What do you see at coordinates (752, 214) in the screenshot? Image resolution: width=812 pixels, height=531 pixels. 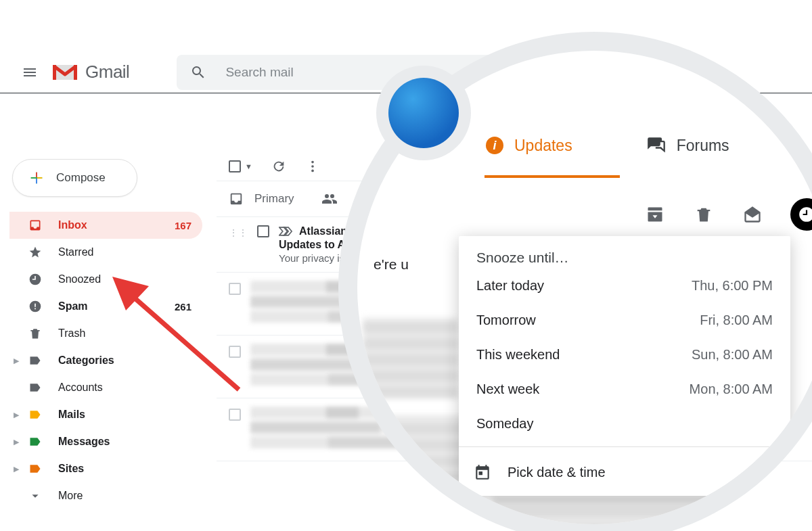 I see `mark-read-button` at bounding box center [752, 214].